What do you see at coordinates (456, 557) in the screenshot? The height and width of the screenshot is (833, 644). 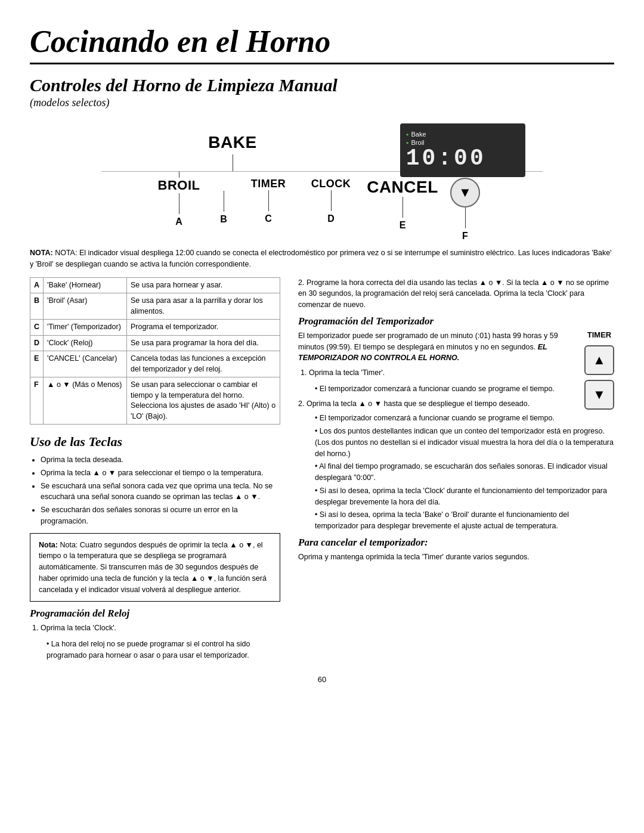 I see `cancel-text: Oprima y mantenga oprimida la tecla 'Tim…` at bounding box center [456, 557].